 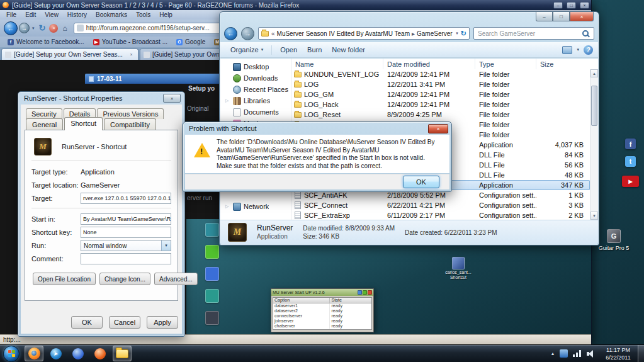 I want to click on properties-tab: General, so click(x=44, y=125).